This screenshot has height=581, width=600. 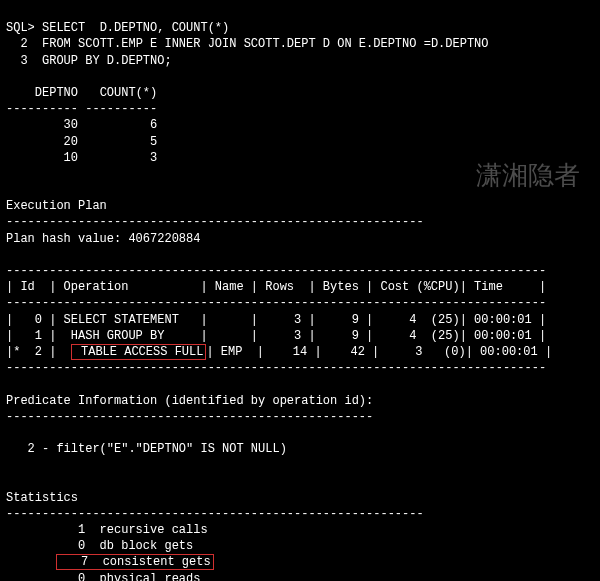 I want to click on sql-line-1: SELECT D.DEPTNO, COUNT(*), so click(x=136, y=28).